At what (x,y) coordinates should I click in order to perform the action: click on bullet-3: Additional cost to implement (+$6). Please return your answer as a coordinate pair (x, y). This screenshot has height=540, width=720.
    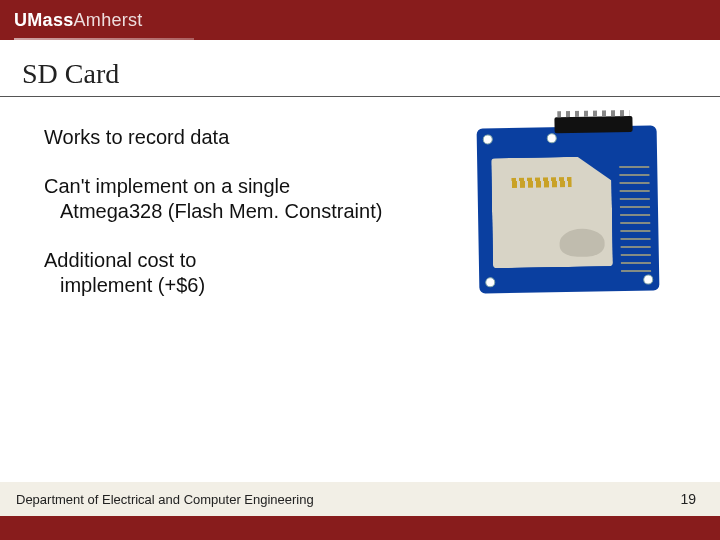
    Looking at the image, I should click on (229, 273).